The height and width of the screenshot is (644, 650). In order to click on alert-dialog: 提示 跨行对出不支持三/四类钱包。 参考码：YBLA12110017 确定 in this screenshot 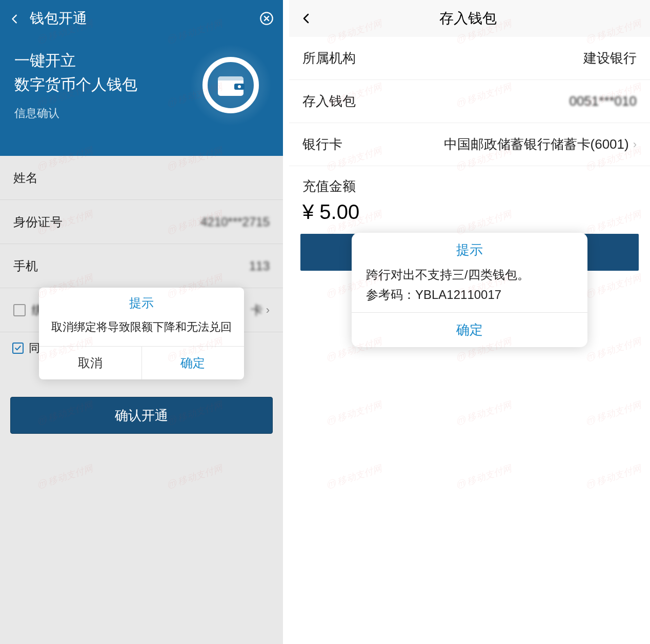, I will do `click(470, 290)`.